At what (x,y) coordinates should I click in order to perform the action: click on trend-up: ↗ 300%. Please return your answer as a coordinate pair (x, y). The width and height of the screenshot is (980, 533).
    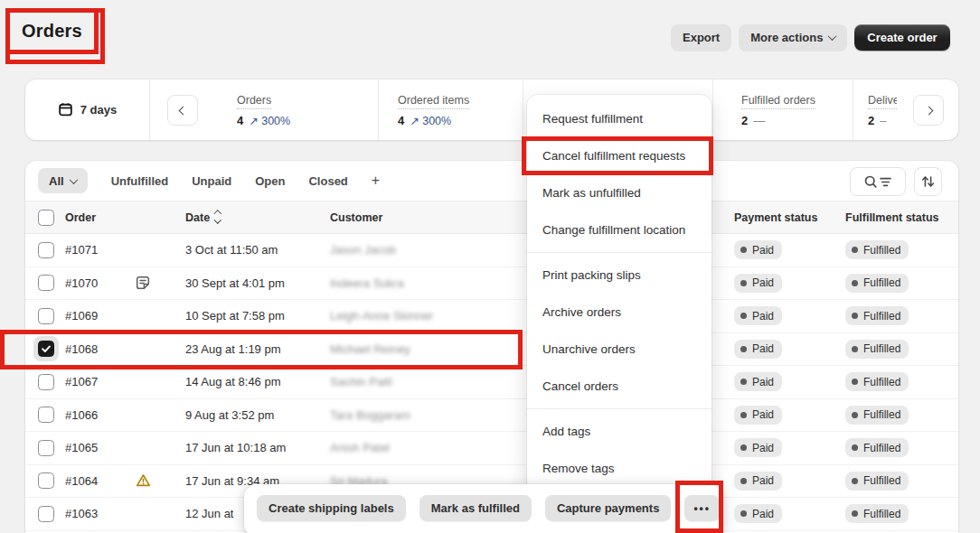
    Looking at the image, I should click on (269, 121).